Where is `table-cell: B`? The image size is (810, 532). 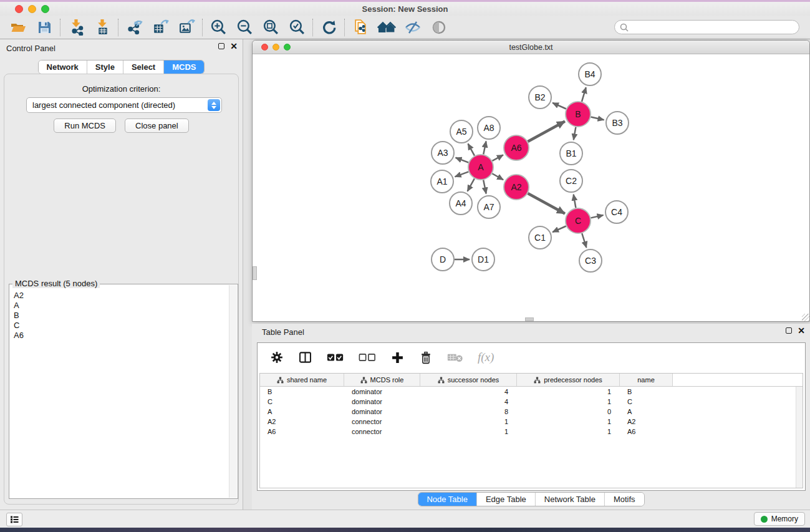
table-cell: B is located at coordinates (302, 392).